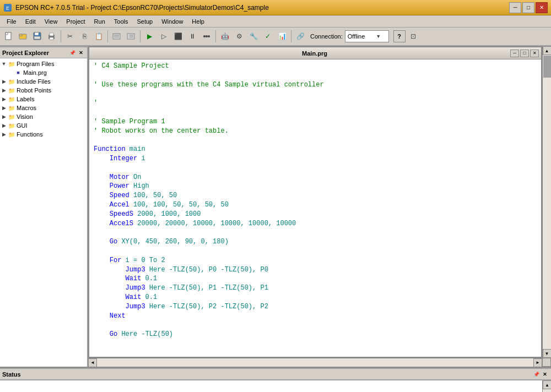 This screenshot has width=551, height=392. Describe the element at coordinates (315, 150) in the screenshot. I see `code-line-10: Function main` at that location.